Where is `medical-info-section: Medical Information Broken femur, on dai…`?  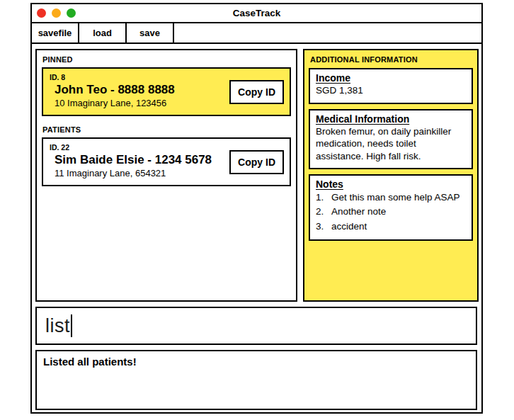 medical-info-section: Medical Information Broken femur, on dai… is located at coordinates (391, 140).